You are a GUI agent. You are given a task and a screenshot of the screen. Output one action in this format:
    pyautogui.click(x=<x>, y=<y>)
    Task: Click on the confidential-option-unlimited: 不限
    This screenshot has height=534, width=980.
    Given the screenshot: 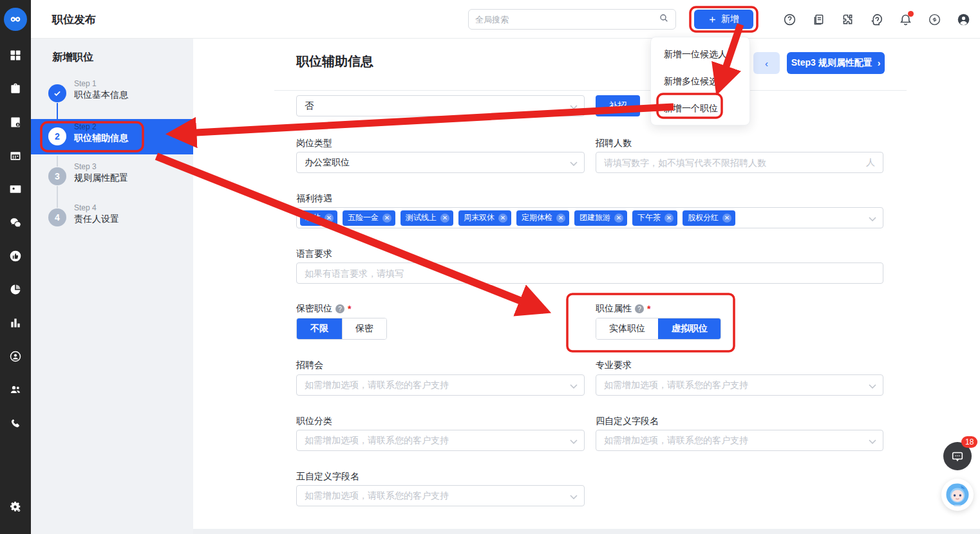 What is the action you would take?
    pyautogui.click(x=319, y=329)
    